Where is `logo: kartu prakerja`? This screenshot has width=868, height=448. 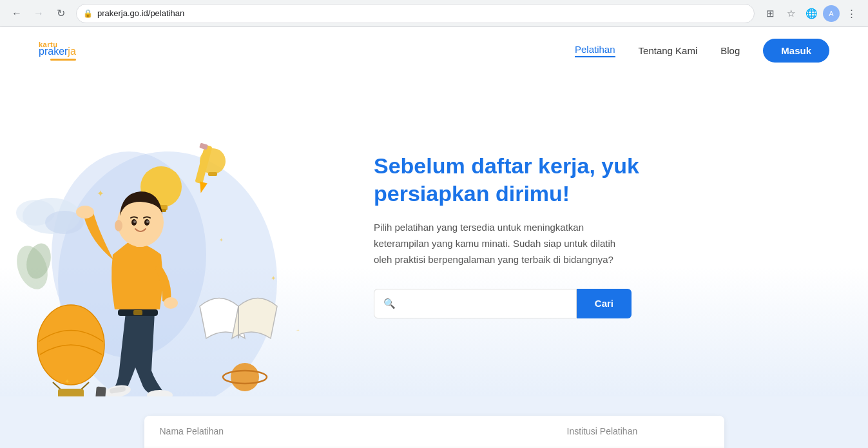
logo: kartu prakerja is located at coordinates (57, 50).